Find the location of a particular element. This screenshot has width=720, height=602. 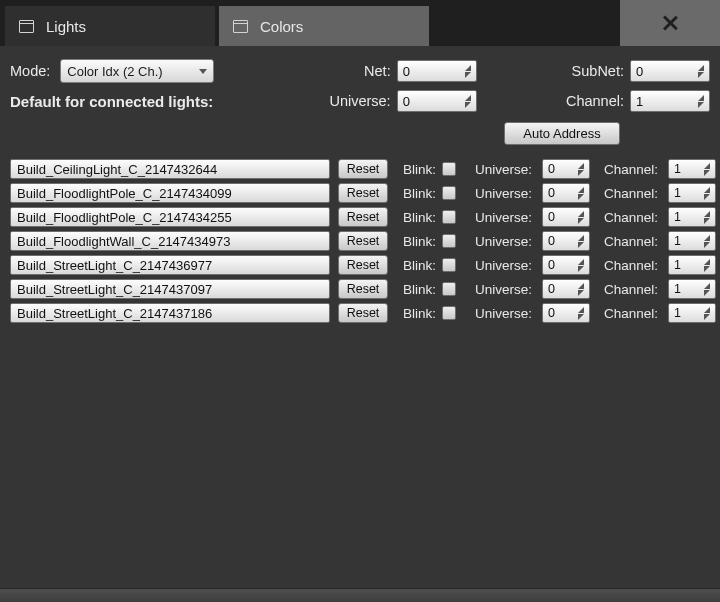

chevron-down-icon is located at coordinates (203, 72).